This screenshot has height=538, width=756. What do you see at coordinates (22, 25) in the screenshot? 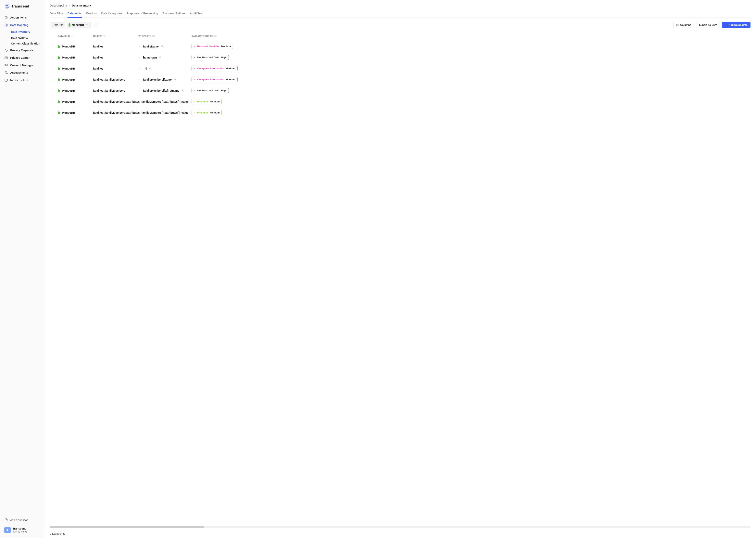
I see `sidebar-item-data-mapping: Data Mapping` at bounding box center [22, 25].